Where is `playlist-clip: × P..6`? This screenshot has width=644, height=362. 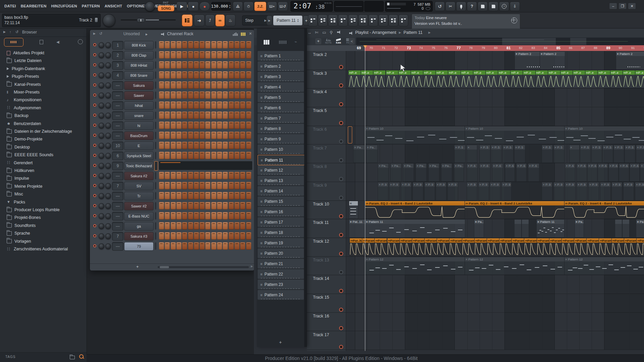 playlist-clip: × P..6 is located at coordinates (624, 172).